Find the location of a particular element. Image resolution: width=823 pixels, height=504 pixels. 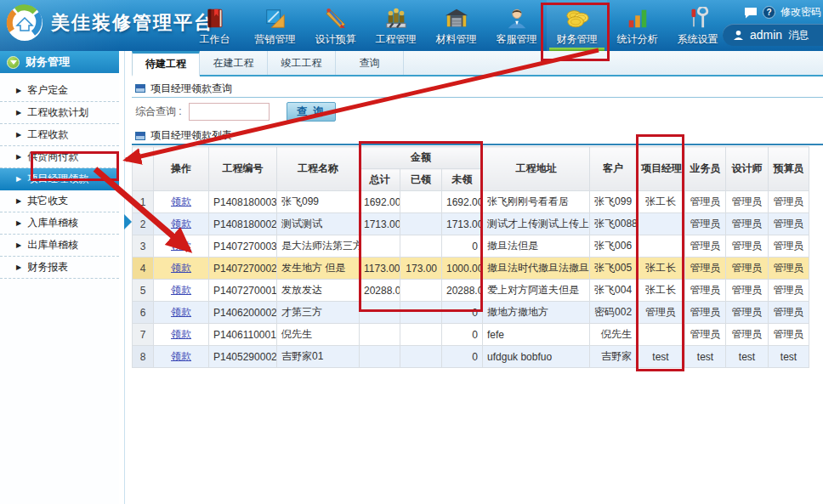

sidebar-item-supplier-payment: ▶供货商付款 is located at coordinates (60, 157).